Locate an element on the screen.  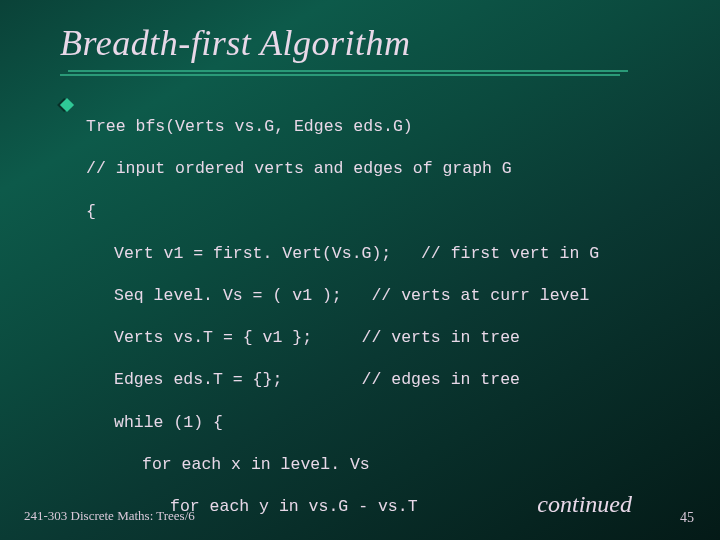
page-number: 45 is located at coordinates (687, 518).